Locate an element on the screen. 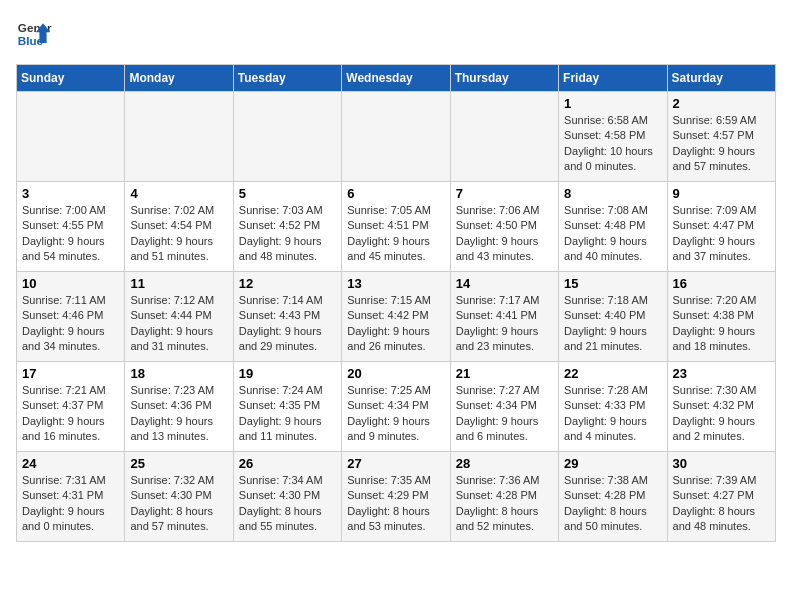 The width and height of the screenshot is (792, 612). calendar-cell: 13Sunrise: 7:15 AM Sunset: 4:42 PM Dayli… is located at coordinates (396, 317).